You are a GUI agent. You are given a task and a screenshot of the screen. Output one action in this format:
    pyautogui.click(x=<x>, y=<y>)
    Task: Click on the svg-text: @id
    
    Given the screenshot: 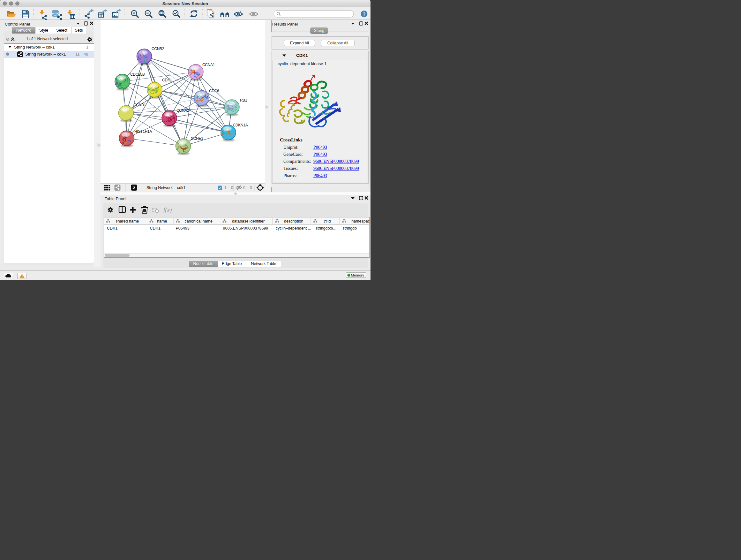 What is the action you would take?
    pyautogui.click(x=327, y=221)
    